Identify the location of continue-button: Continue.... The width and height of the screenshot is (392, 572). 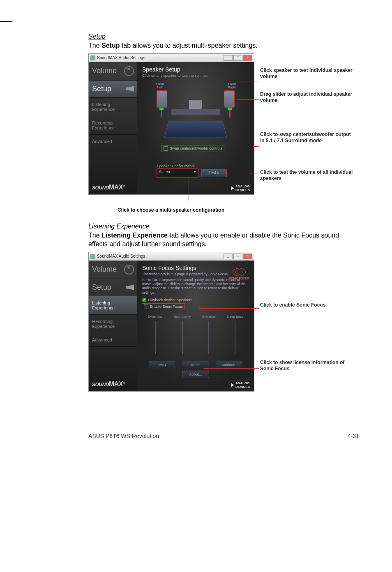
(229, 365).